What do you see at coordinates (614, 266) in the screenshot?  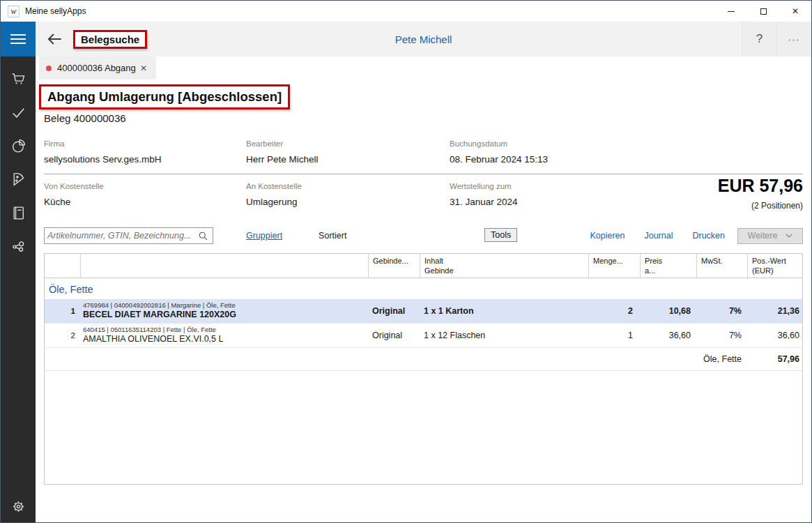 I see `header-menge: Menge...` at bounding box center [614, 266].